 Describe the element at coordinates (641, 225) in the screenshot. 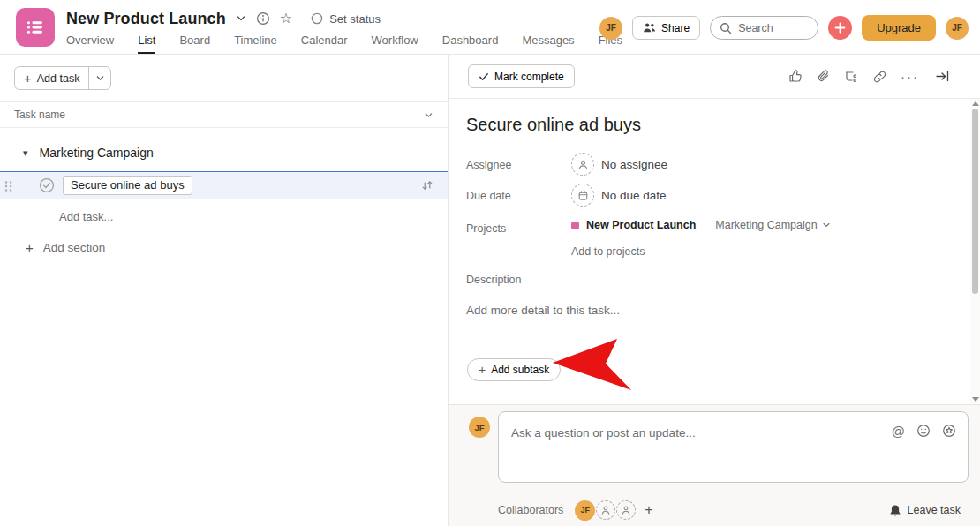

I see `project-name: New Product Launch` at that location.